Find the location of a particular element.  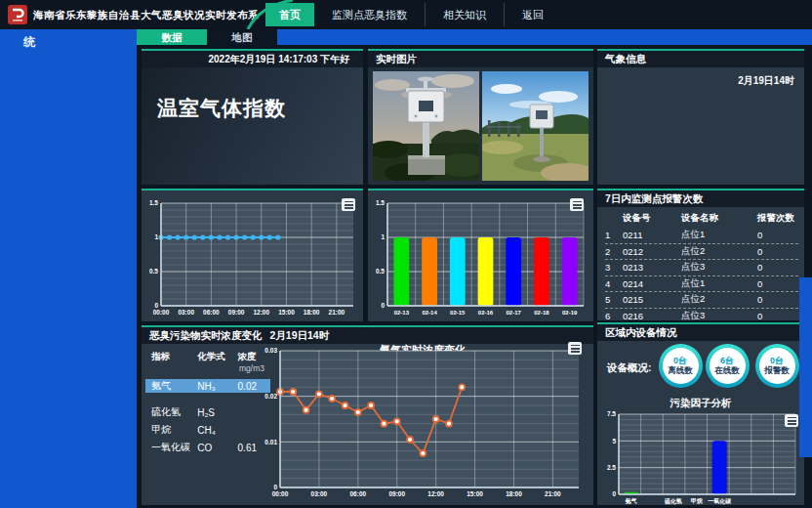

svg-text: 氨气 is located at coordinates (630, 500).